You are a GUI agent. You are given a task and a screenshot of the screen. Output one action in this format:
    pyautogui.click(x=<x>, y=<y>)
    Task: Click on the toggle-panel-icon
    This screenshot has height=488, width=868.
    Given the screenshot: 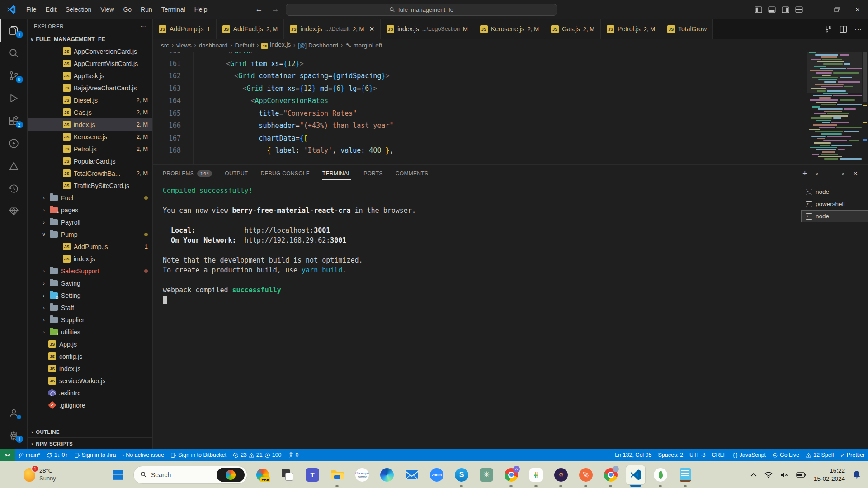 What is the action you would take?
    pyautogui.click(x=772, y=9)
    